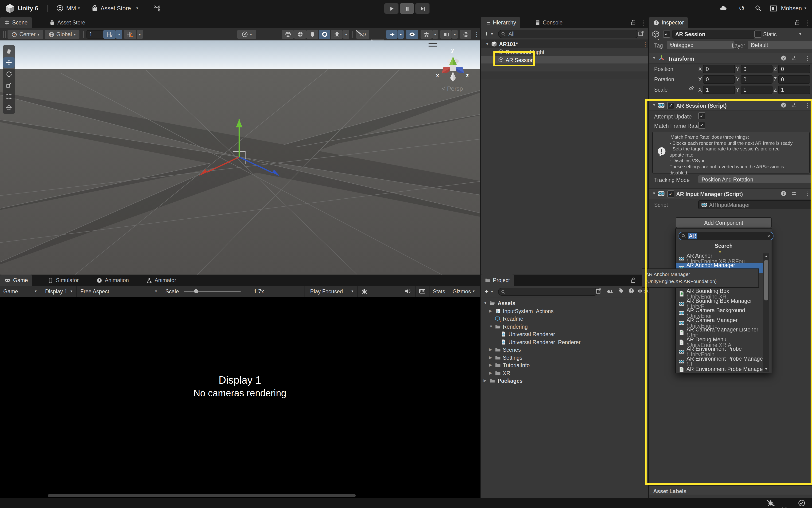 This screenshot has width=812, height=508. What do you see at coordinates (773, 8) in the screenshot?
I see `layout-icon` at bounding box center [773, 8].